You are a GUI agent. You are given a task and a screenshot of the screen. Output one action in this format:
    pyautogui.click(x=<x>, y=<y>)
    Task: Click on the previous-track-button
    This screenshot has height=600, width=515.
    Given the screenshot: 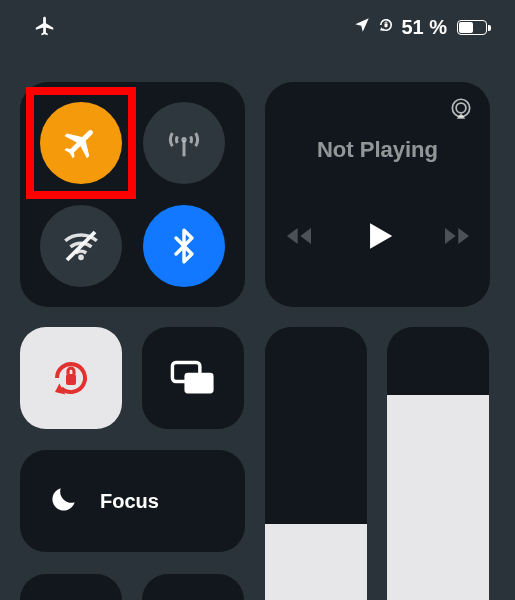 What is the action you would take?
    pyautogui.click(x=299, y=238)
    